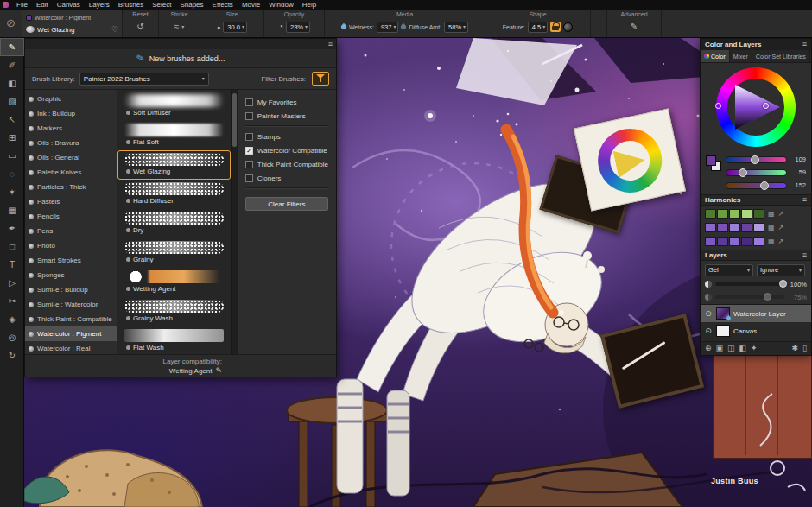 Image resolution: width=812 pixels, height=507 pixels. Describe the element at coordinates (708, 349) in the screenshot. I see `new-layer-icon: ⊕` at that location.